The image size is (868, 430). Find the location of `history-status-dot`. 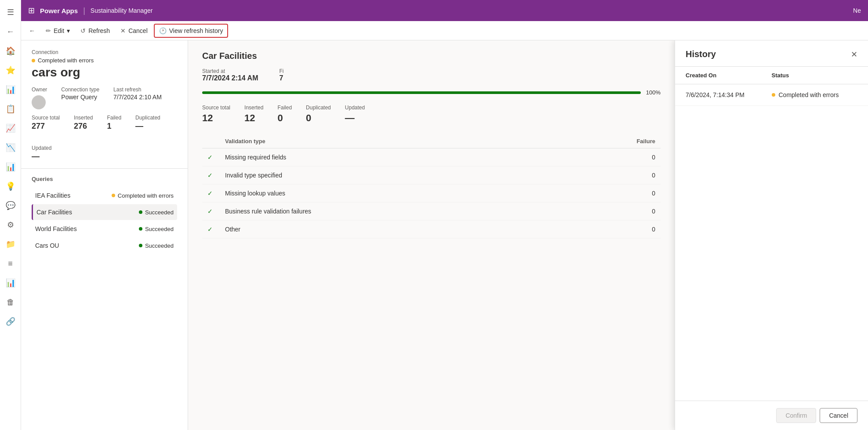

history-status-dot is located at coordinates (774, 95).